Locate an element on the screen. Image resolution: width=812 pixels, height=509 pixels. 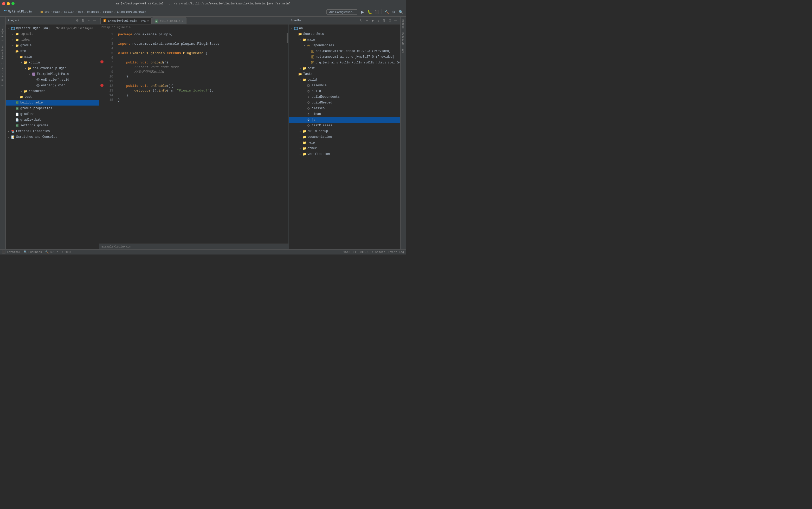
tree-item-com-example-plugin: 📂 com.example.plugin is located at coordinates (53, 69).